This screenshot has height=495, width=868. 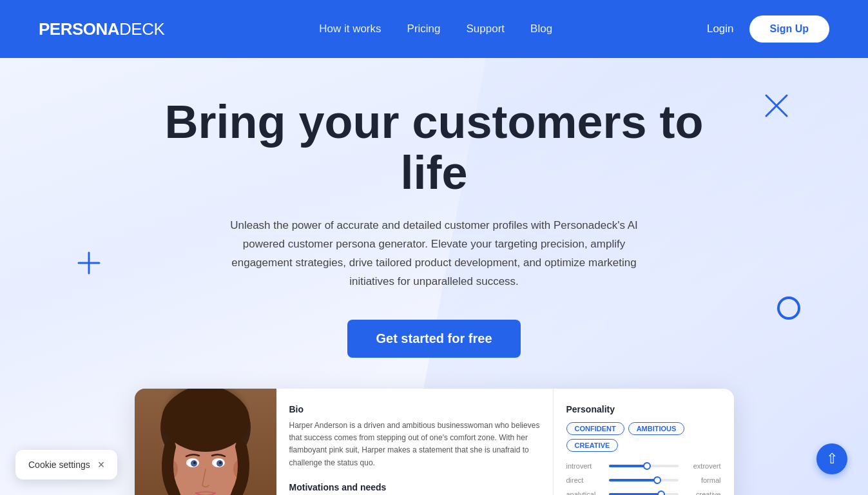 What do you see at coordinates (102, 465) in the screenshot?
I see `cookie-close-button: ×` at bounding box center [102, 465].